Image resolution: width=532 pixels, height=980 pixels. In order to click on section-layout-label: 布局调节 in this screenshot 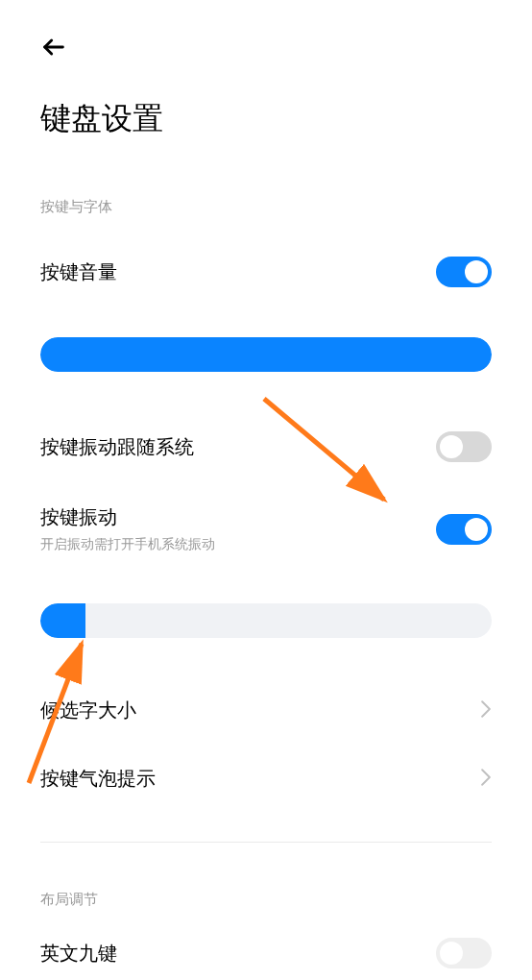, I will do `click(266, 899)`.